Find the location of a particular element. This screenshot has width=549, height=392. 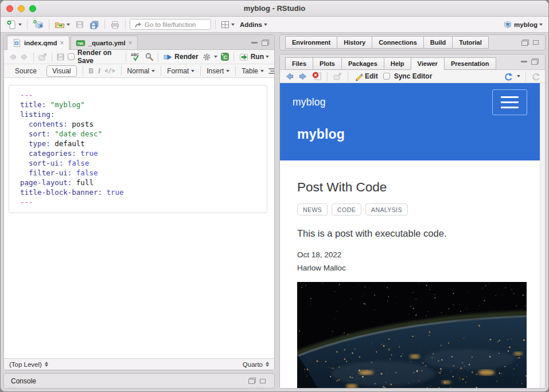

viewer-back-icon is located at coordinates (289, 76).